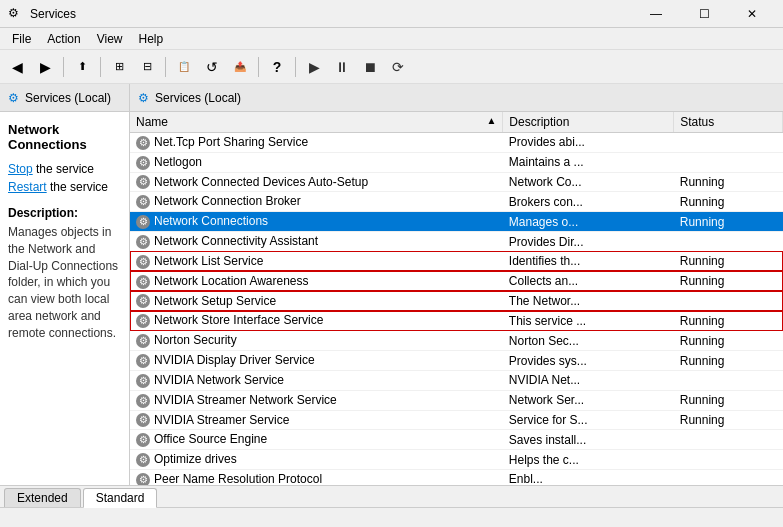 Image resolution: width=783 pixels, height=527 pixels. I want to click on table-row: ⚙Norton SecurityNorton Sec...Running, so click(456, 341).